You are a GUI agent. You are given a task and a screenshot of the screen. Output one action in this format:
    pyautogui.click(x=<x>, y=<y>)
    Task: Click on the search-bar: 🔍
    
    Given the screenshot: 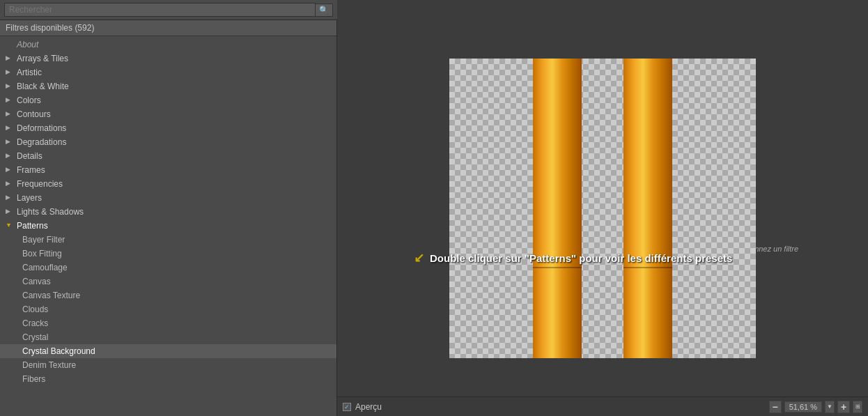 What is the action you would take?
    pyautogui.click(x=169, y=10)
    